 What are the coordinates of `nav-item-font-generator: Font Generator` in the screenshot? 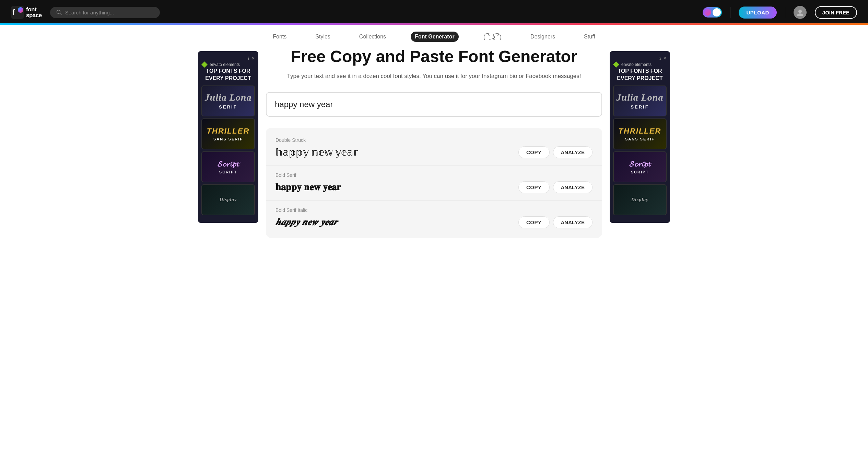 It's located at (435, 37).